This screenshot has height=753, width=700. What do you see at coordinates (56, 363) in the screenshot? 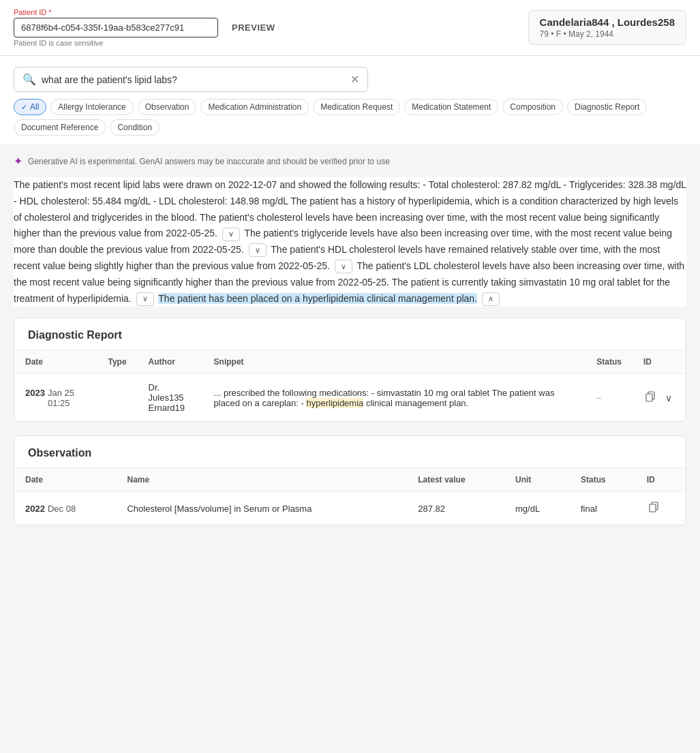
I see `col-date: Date` at bounding box center [56, 363].